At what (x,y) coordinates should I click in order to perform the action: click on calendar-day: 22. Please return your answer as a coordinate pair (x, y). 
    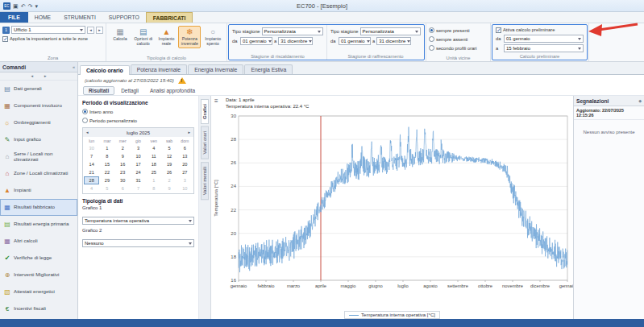
    Looking at the image, I should click on (106, 172).